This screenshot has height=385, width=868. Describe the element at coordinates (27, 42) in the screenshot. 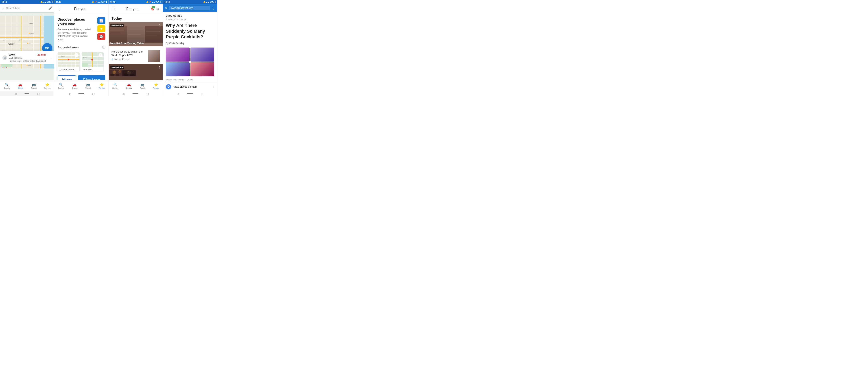

I see `map-svg: BROOKLYN HEIGHTS DUMBO Brooklyn Bridge P…` at that location.